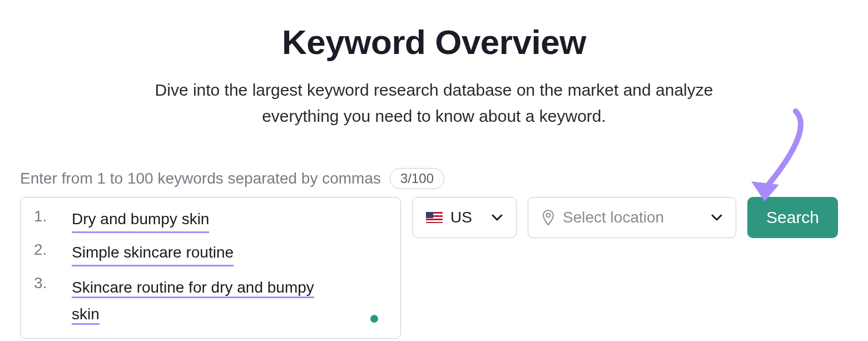 This screenshot has height=341, width=868. What do you see at coordinates (152, 254) in the screenshot?
I see `keyword-text: Simple skincare routine` at bounding box center [152, 254].